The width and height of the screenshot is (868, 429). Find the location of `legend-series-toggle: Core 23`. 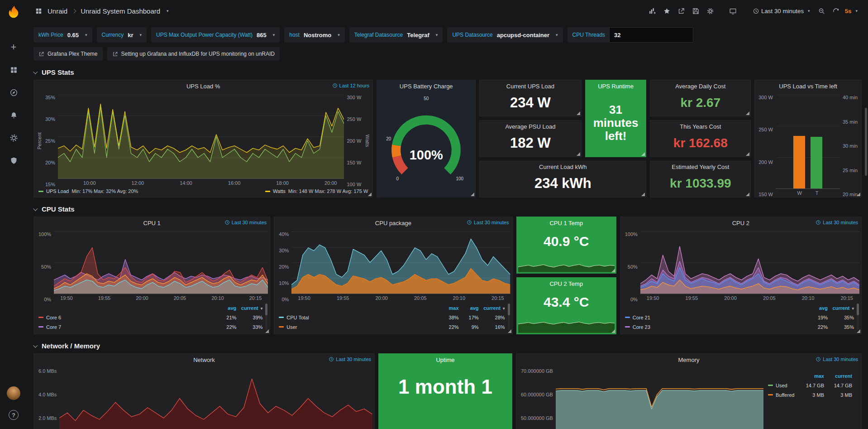

legend-series-toggle: Core 23 is located at coordinates (715, 327).